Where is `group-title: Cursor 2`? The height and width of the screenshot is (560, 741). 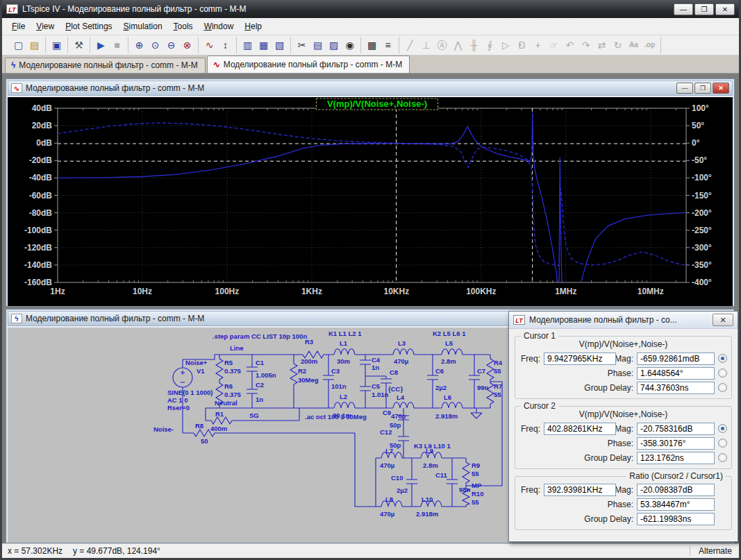 group-title: Cursor 2 is located at coordinates (540, 406).